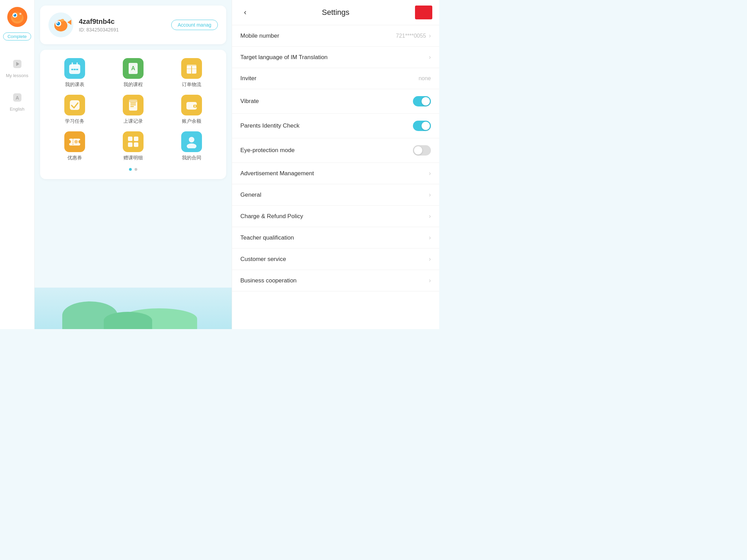 The height and width of the screenshot is (560, 747). I want to click on settings-right-eye-protection, so click(422, 150).